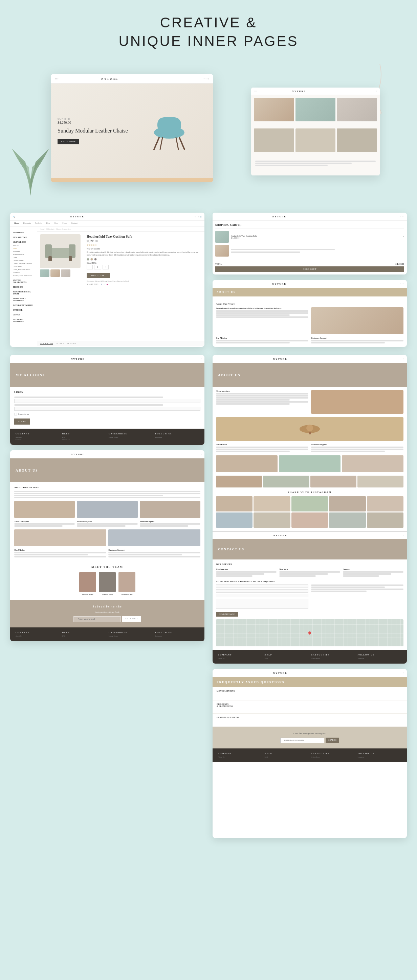 This screenshot has width=417, height=980. What do you see at coordinates (24, 276) in the screenshot?
I see `sidebar-item-benches: Benches, Poufs & Ottomans` at bounding box center [24, 276].